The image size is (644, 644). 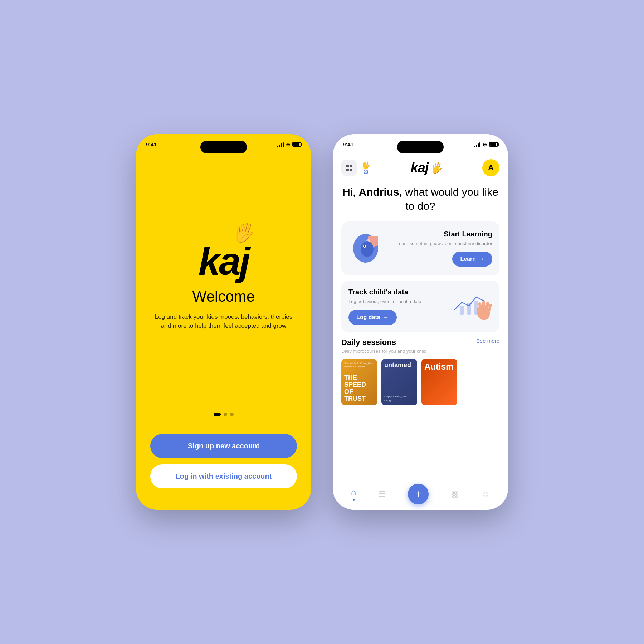 I want to click on kaj-hand-icon: 🖐, so click(x=436, y=168).